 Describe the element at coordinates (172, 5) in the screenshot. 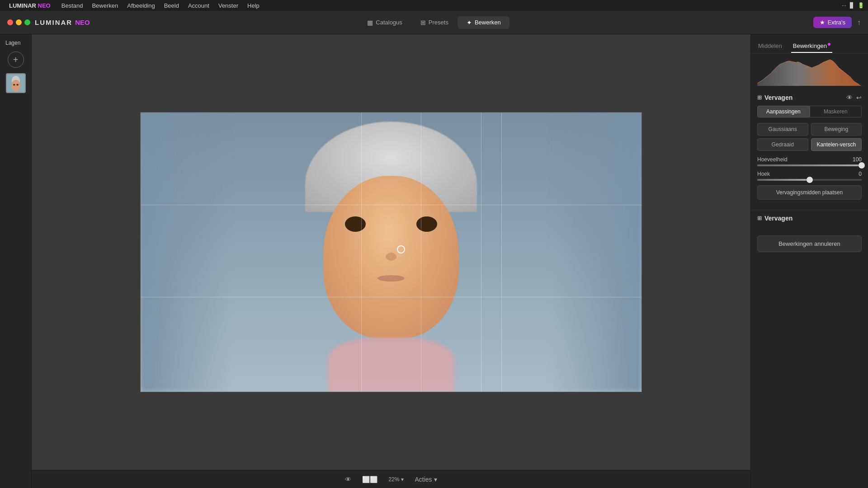

I see `menu-beeld: Beeld` at that location.